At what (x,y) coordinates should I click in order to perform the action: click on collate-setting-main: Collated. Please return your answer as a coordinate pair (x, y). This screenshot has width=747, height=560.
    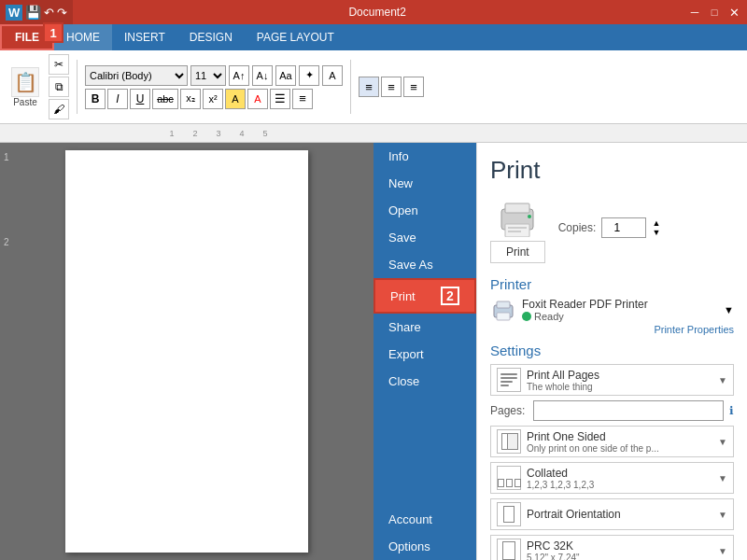
    Looking at the image, I should click on (620, 473).